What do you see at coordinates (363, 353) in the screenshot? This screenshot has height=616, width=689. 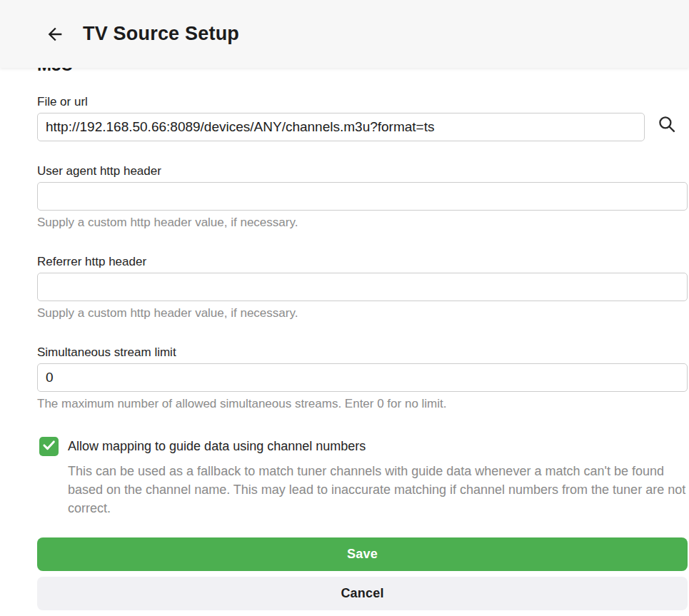 I see `stream-limit-label: Simultaneous stream limit` at bounding box center [363, 353].